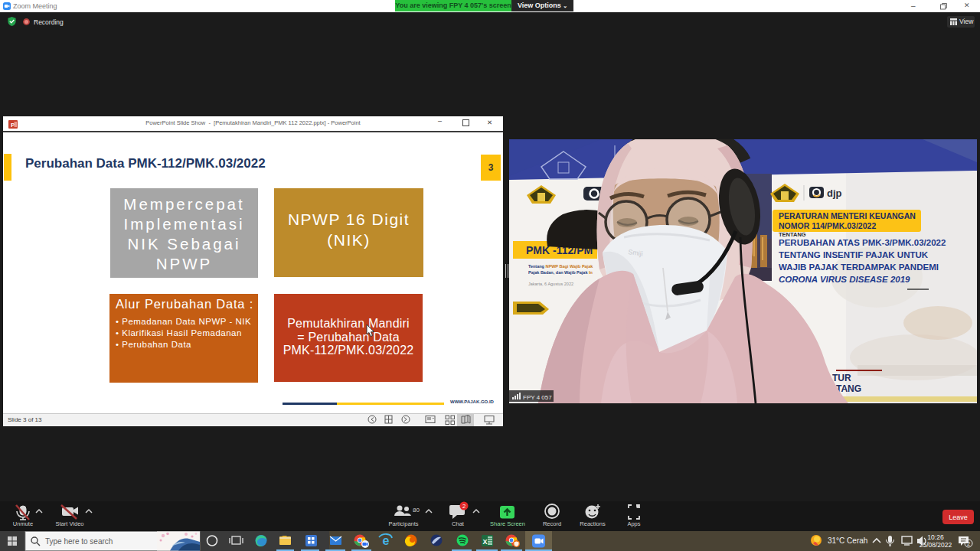 Image resolution: width=980 pixels, height=551 pixels. I want to click on svg-text: Type here to search, so click(79, 542).